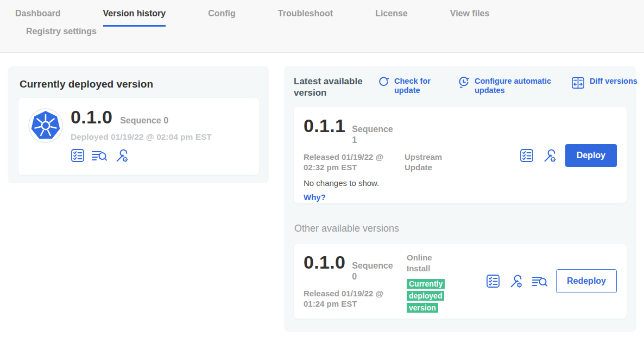 The height and width of the screenshot is (348, 644). I want to click on latest-version-card: 0.1.1 Sequence 1 Released 01/19/22 @ 02:…, so click(460, 156).